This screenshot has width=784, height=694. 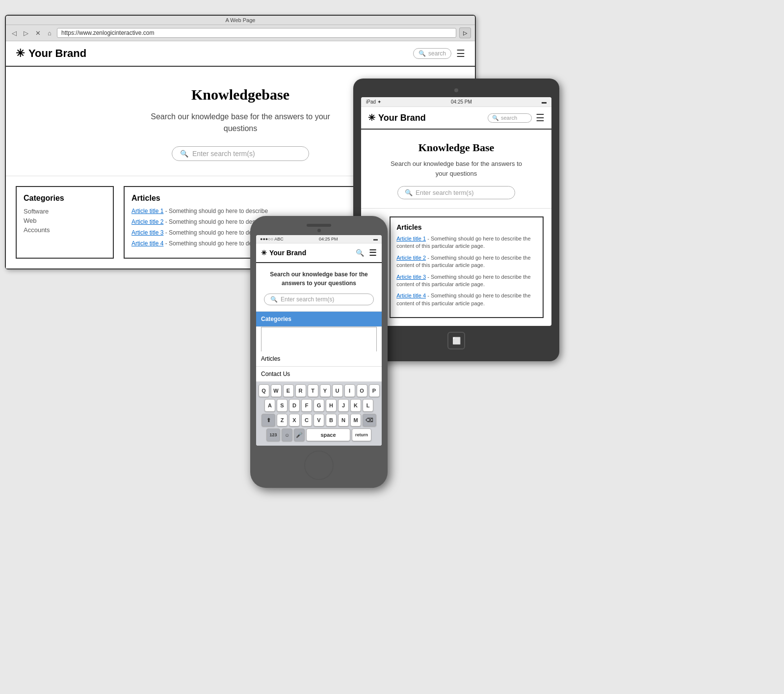 I want to click on article-link-2: Article title 2, so click(x=147, y=222).